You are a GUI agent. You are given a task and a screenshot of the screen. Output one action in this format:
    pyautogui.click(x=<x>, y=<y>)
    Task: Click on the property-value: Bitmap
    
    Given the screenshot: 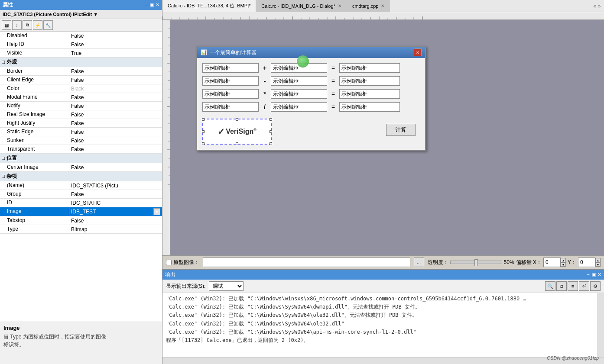 What is the action you would take?
    pyautogui.click(x=116, y=229)
    